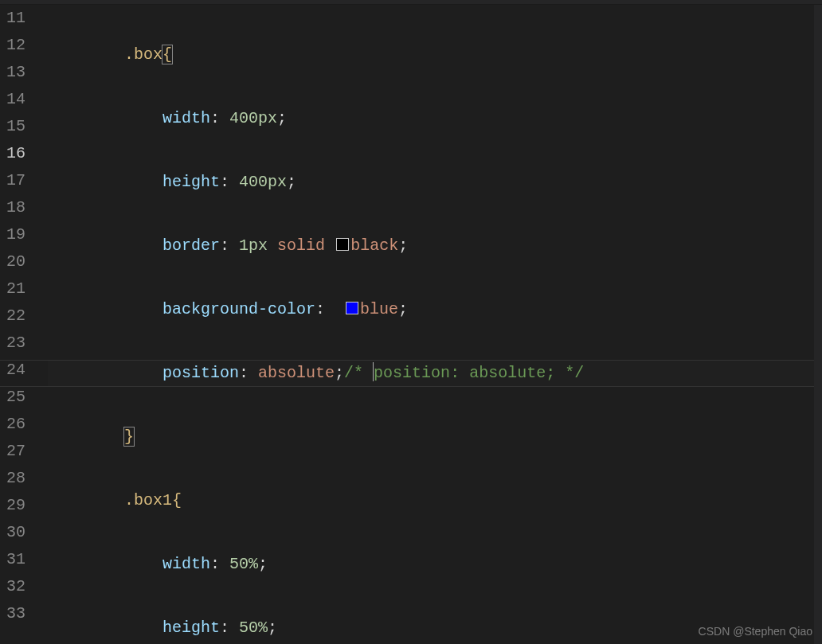 This screenshot has width=822, height=644. What do you see at coordinates (13, 72) in the screenshot?
I see `line-number: 13` at bounding box center [13, 72].